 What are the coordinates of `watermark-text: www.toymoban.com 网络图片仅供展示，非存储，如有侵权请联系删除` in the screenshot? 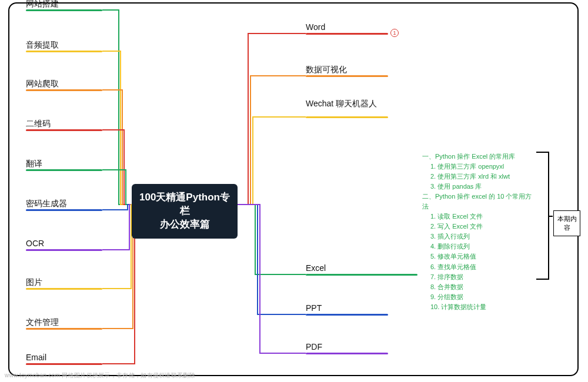 It's located at (100, 376).